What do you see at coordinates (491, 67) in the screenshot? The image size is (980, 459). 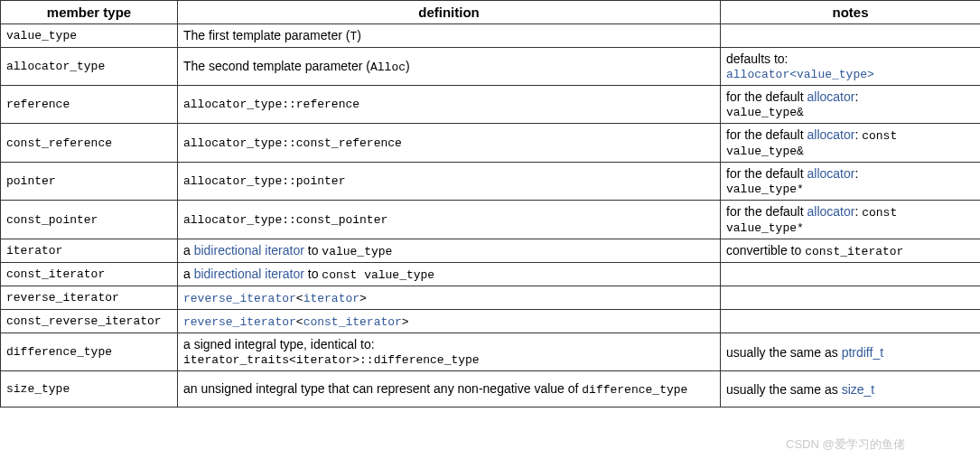 I see `table-row: allocator_type The second template param…` at bounding box center [491, 67].